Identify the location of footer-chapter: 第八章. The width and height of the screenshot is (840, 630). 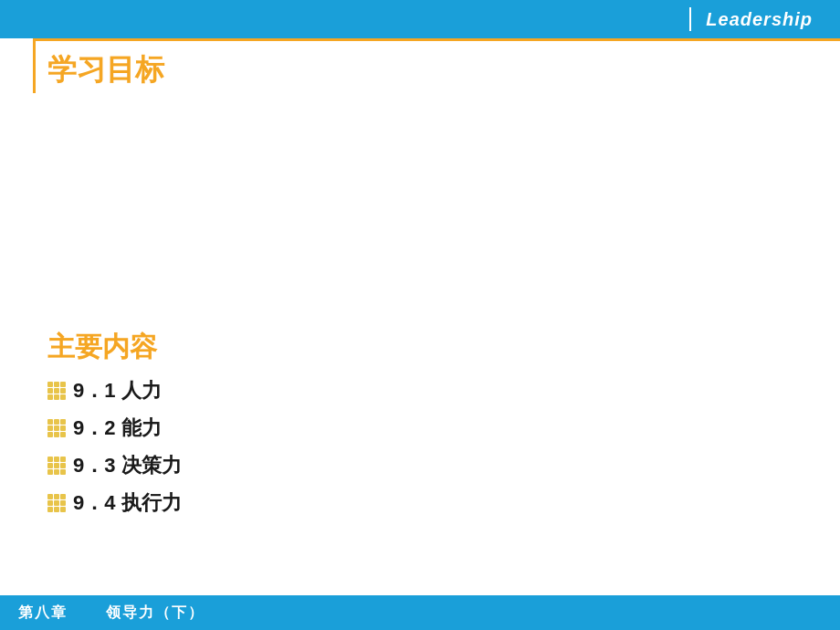
(43, 612).